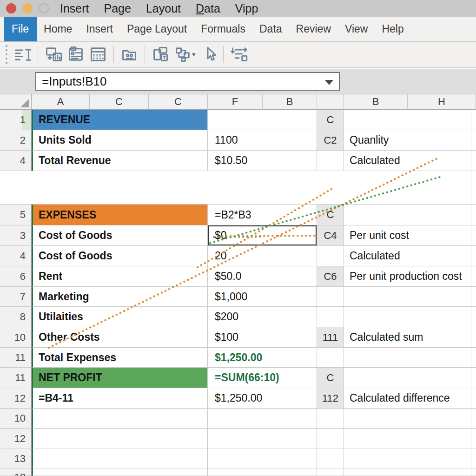 The image size is (476, 476). Describe the element at coordinates (16, 297) in the screenshot. I see `row-header: 7` at that location.